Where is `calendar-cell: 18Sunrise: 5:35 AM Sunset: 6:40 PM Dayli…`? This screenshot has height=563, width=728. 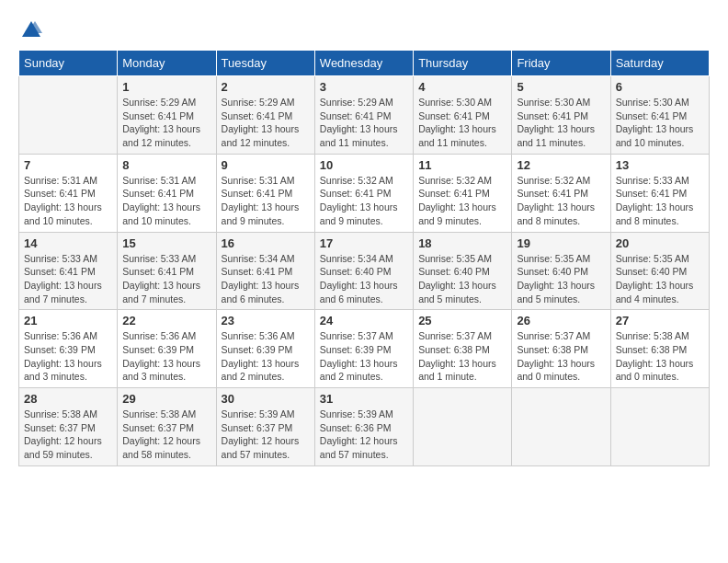 calendar-cell: 18Sunrise: 5:35 AM Sunset: 6:40 PM Dayli… is located at coordinates (463, 270).